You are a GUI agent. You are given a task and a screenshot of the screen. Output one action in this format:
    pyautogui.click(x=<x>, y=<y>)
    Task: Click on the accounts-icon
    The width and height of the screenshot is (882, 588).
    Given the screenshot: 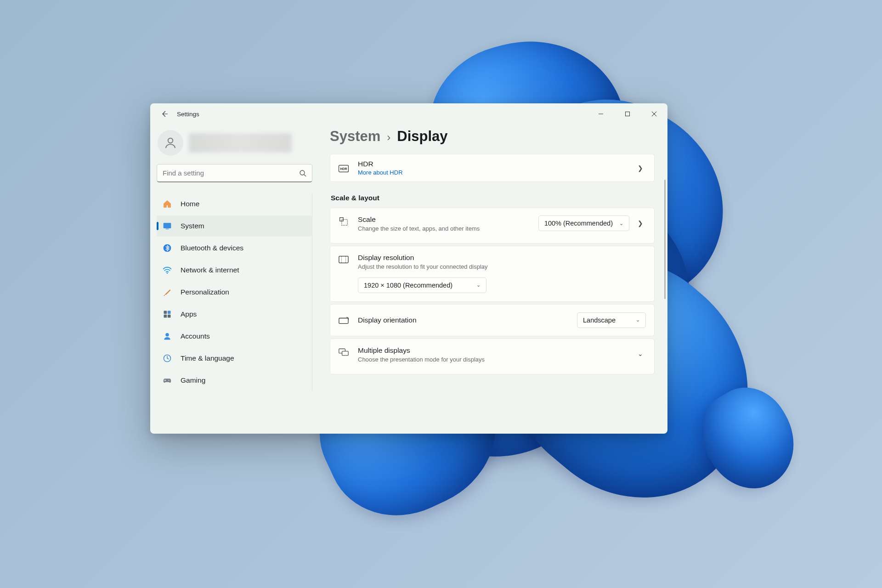 What is the action you would take?
    pyautogui.click(x=167, y=336)
    